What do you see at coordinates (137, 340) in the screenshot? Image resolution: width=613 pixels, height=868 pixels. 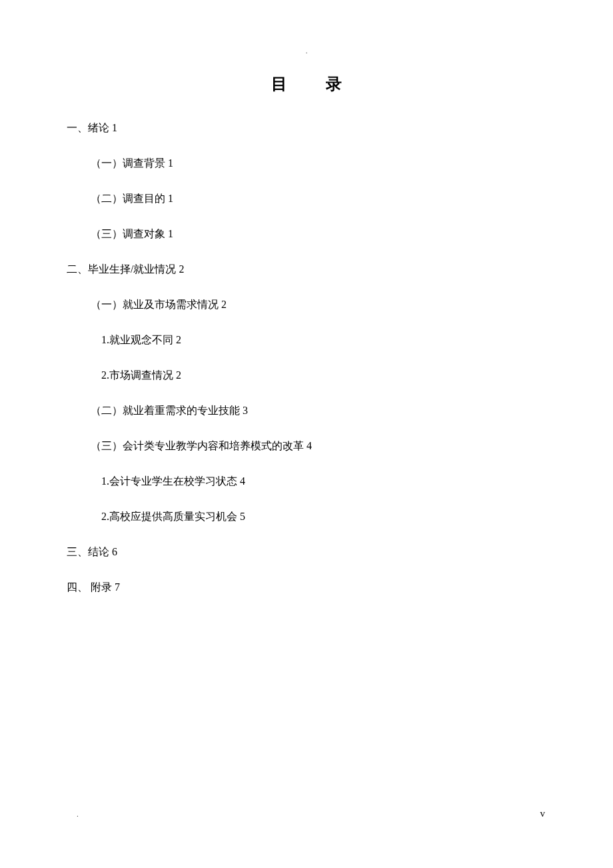 I see `toc-entry-text: 1.就业观念不同` at bounding box center [137, 340].